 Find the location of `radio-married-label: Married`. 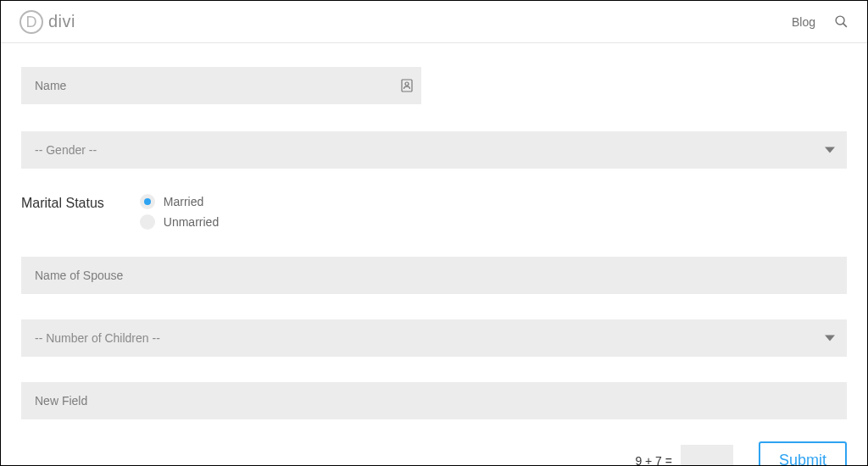

radio-married-label: Married is located at coordinates (183, 202).